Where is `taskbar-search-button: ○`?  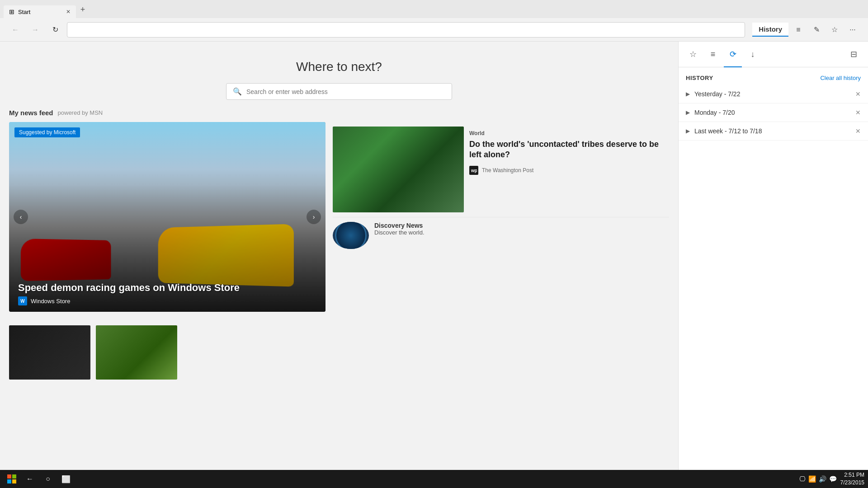 taskbar-search-button: ○ is located at coordinates (48, 479).